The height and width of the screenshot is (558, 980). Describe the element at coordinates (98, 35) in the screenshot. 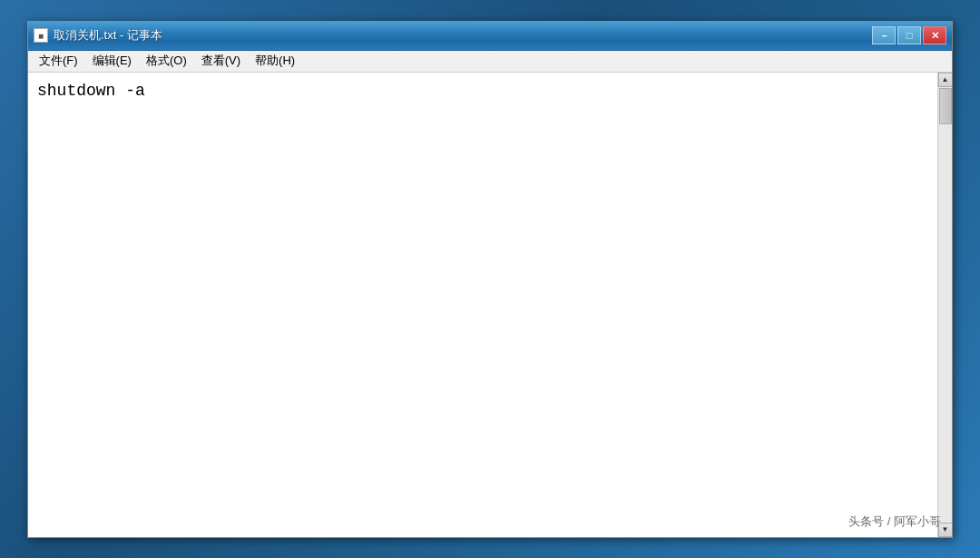

I see `title-bar-left: ■ 取消关机.txt - 记事本` at that location.